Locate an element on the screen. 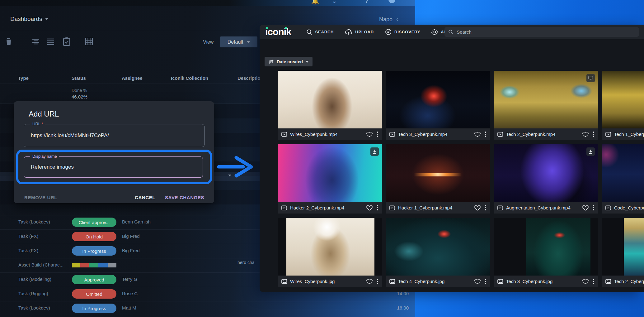  view-select: Default is located at coordinates (239, 42).